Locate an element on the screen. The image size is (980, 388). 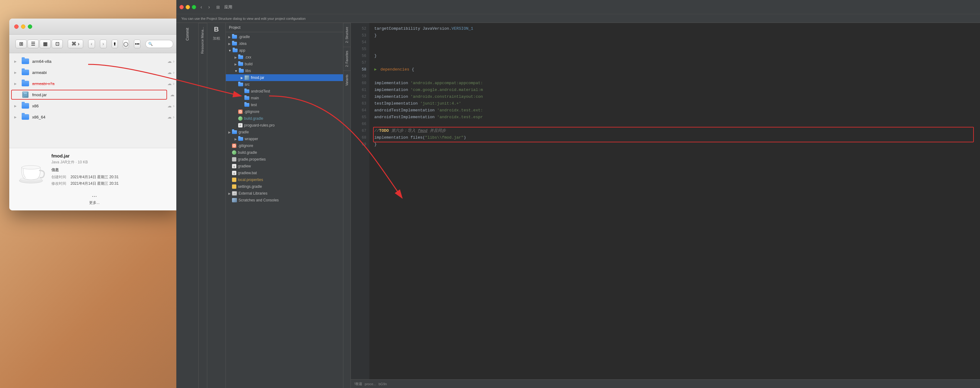
tree-item-build: ▶ build is located at coordinates (285, 64).